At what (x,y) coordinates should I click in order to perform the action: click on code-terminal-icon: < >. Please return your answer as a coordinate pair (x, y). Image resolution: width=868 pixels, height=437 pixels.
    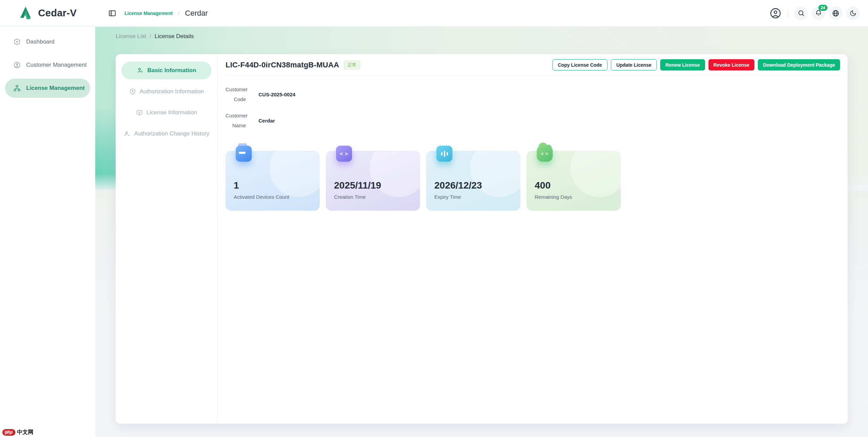
    Looking at the image, I should click on (344, 154).